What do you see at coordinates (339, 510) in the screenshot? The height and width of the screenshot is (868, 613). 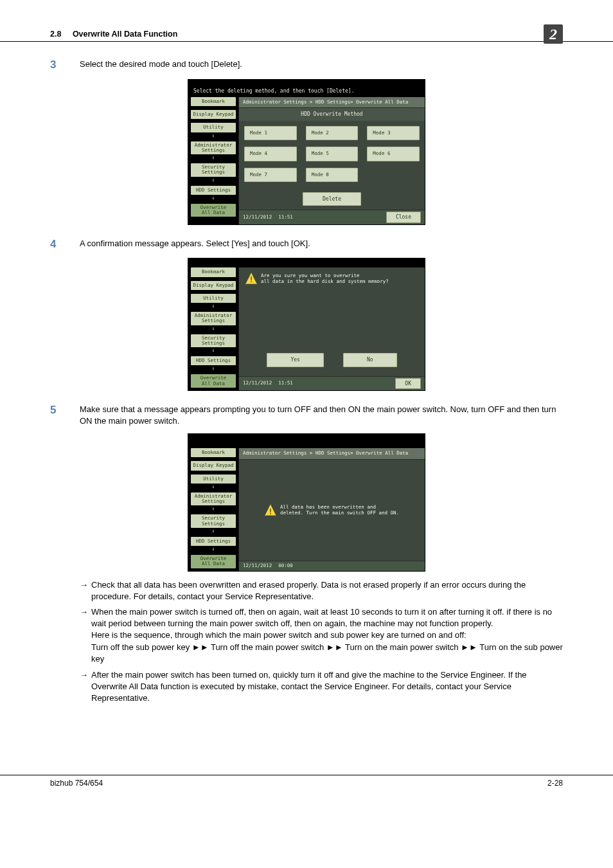 I see `done-message: All data has been overwritten and delete…` at bounding box center [339, 510].